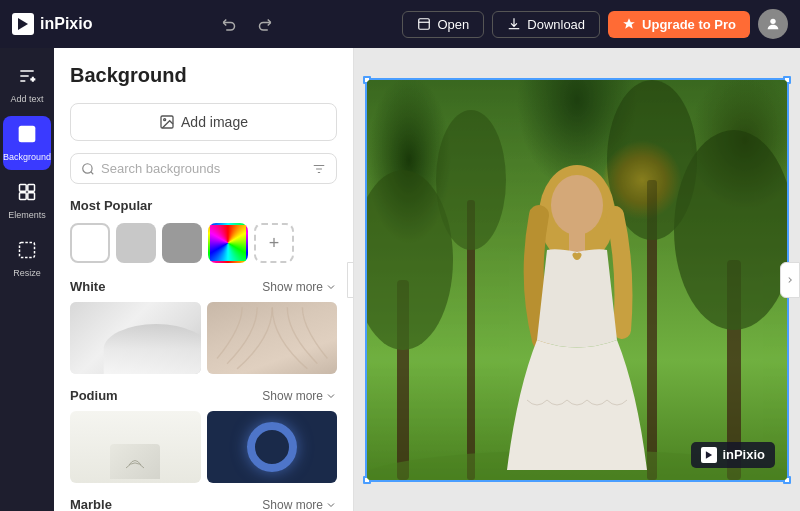 Image resolution: width=800 pixels, height=511 pixels. What do you see at coordinates (27, 194) in the screenshot?
I see `elements-icon` at bounding box center [27, 194].